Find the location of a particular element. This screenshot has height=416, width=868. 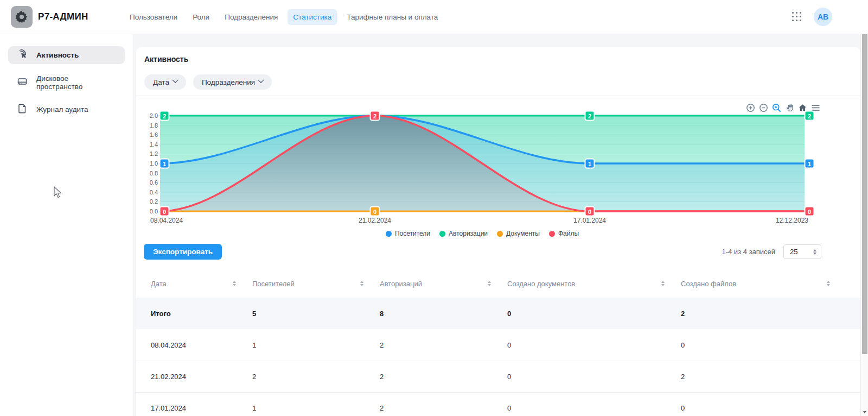

nav-item-2: Подразделения is located at coordinates (251, 17).